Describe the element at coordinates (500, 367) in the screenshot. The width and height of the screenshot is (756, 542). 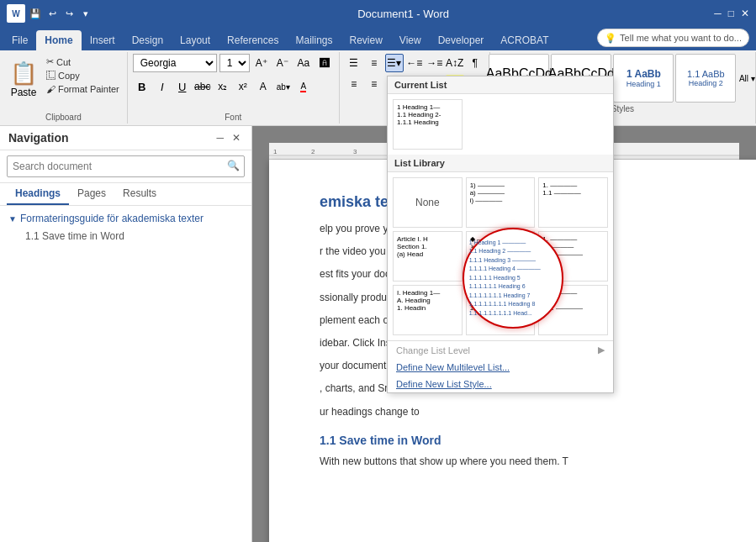
I see `define-multilevel-link: Define New Multilevel List...` at that location.